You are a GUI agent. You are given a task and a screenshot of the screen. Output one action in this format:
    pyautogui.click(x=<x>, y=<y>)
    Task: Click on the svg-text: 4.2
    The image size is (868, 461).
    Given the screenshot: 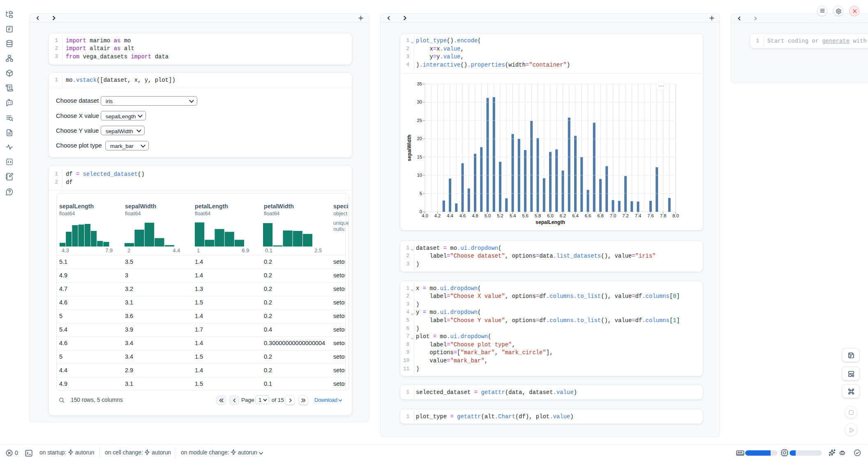 What is the action you would take?
    pyautogui.click(x=438, y=215)
    